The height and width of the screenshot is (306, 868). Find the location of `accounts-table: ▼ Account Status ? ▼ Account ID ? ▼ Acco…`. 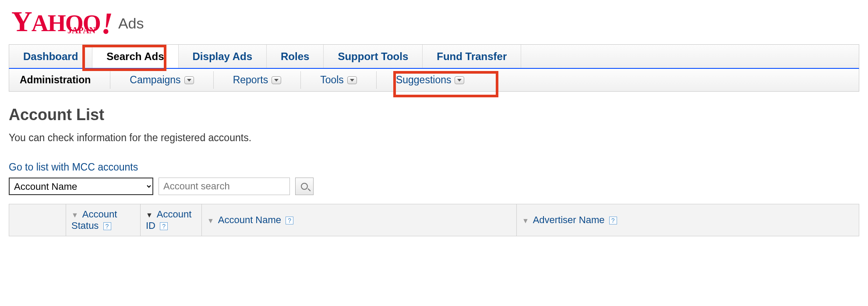

accounts-table: ▼ Account Status ? ▼ Account ID ? ▼ Acco… is located at coordinates (434, 220).